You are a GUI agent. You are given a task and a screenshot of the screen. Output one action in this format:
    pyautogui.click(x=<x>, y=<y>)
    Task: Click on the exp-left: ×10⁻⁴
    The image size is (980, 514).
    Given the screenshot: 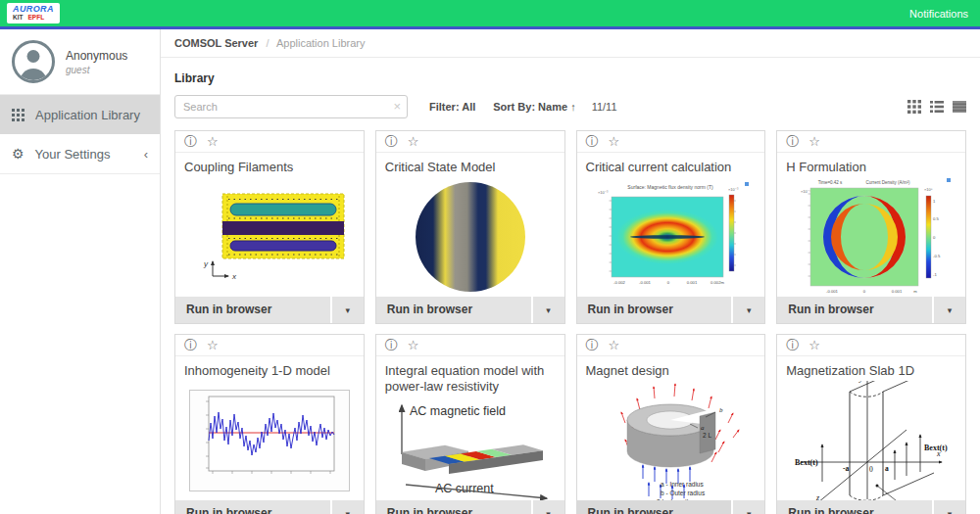 What is the action you would take?
    pyautogui.click(x=806, y=192)
    